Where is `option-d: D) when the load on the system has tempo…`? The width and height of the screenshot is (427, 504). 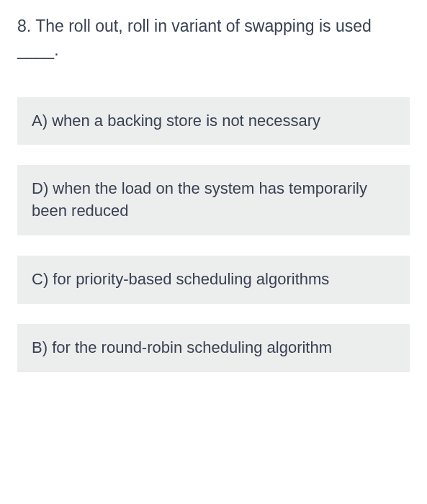 option-d: D) when the load on the system has tempo… is located at coordinates (213, 200).